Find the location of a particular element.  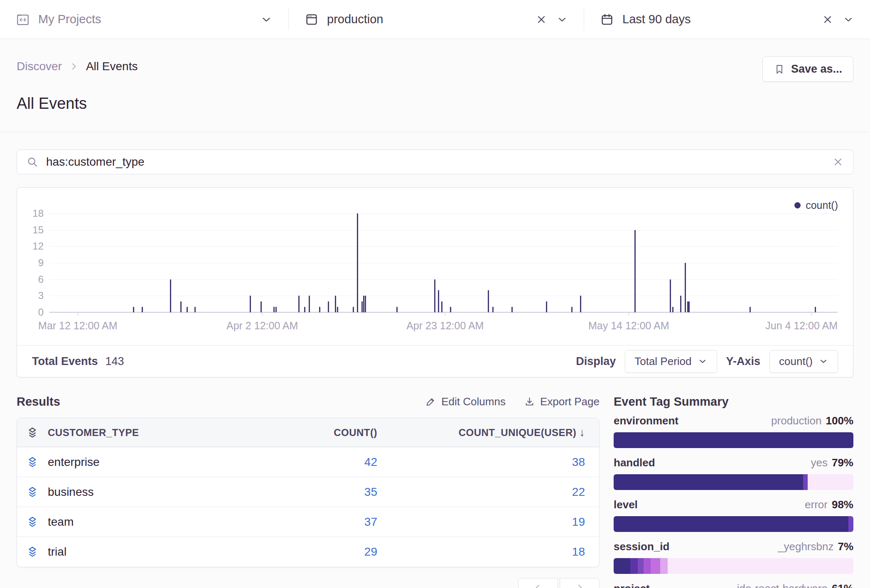

col-count: COUNT() is located at coordinates (317, 433).